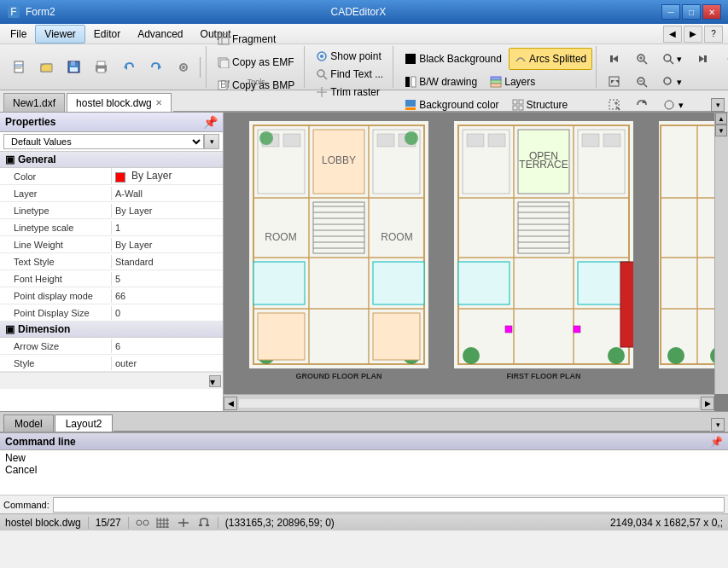  Describe the element at coordinates (396, 237) in the screenshot. I see `svg-text: ROOM` at that location.